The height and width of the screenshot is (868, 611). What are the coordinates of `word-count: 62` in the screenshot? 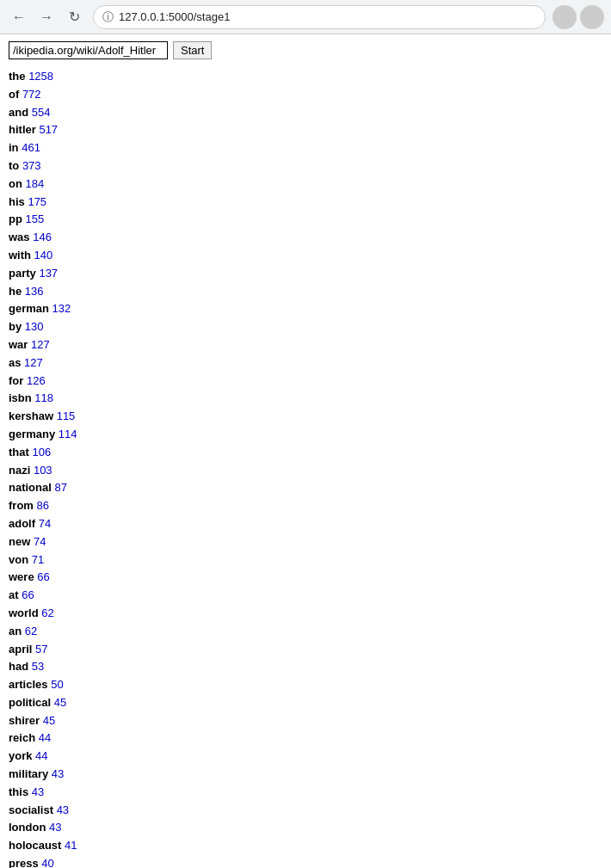 It's located at (31, 631).